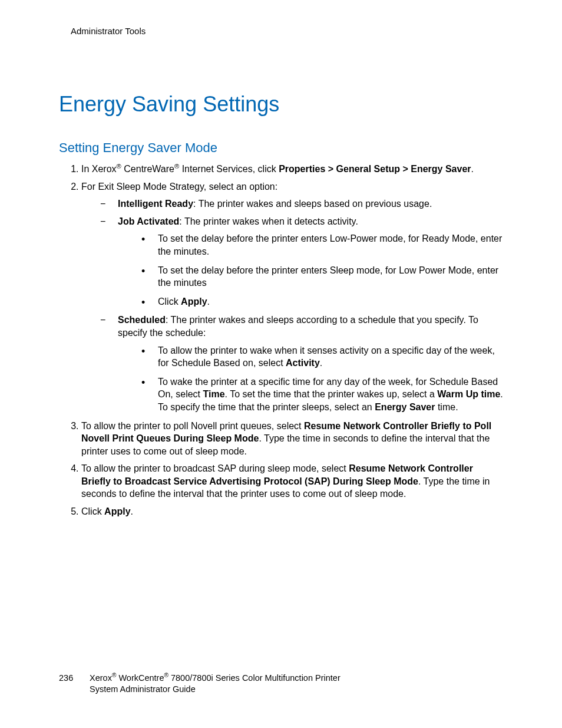 The height and width of the screenshot is (728, 562). What do you see at coordinates (322, 357) in the screenshot?
I see `list-item: To allow the printer to wake when it sen…` at bounding box center [322, 357].